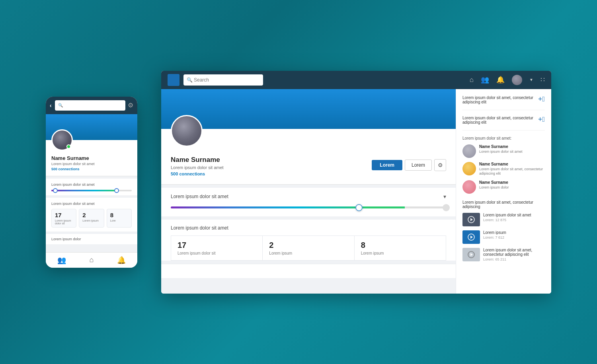  I want to click on desktop-user-avatar, so click(517, 80).